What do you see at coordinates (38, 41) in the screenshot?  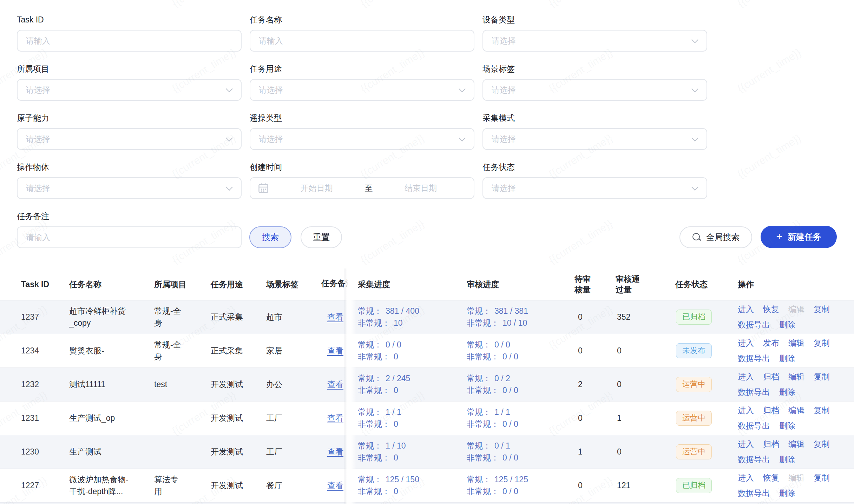 I see `input-placeholder: 请输入` at bounding box center [38, 41].